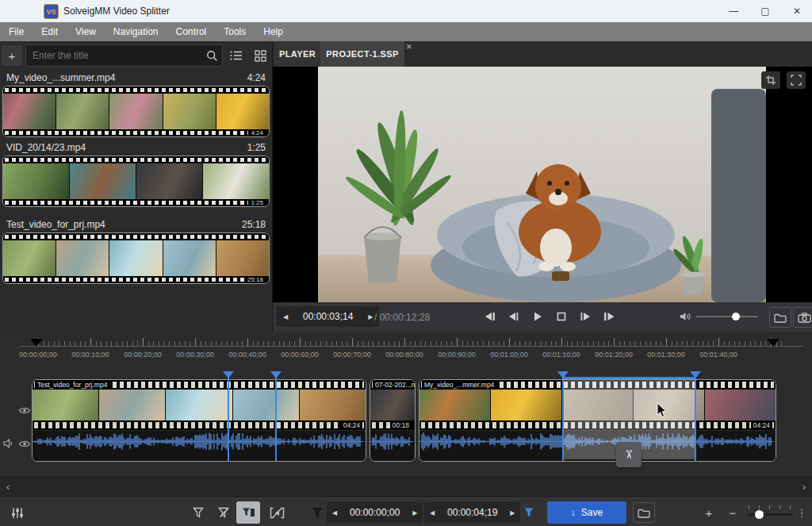 The height and width of the screenshot is (526, 812). I want to click on menu-help: Help, so click(273, 32).